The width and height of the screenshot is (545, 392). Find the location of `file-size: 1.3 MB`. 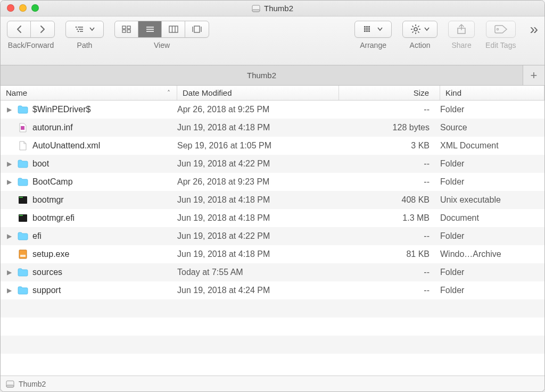

file-size: 1.3 MB is located at coordinates (390, 218).